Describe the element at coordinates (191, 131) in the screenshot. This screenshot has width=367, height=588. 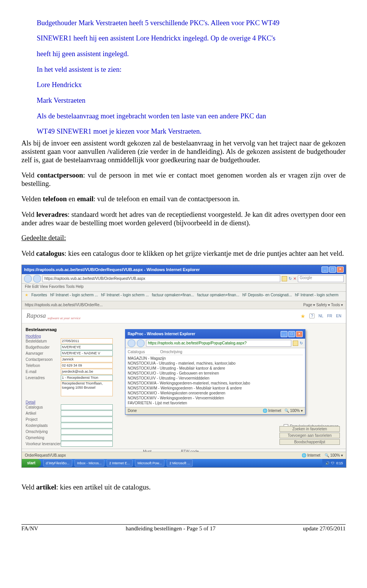
I see `intro-line: WT49 SINEWER1 moet je kiezen voor Mark V…` at that location.